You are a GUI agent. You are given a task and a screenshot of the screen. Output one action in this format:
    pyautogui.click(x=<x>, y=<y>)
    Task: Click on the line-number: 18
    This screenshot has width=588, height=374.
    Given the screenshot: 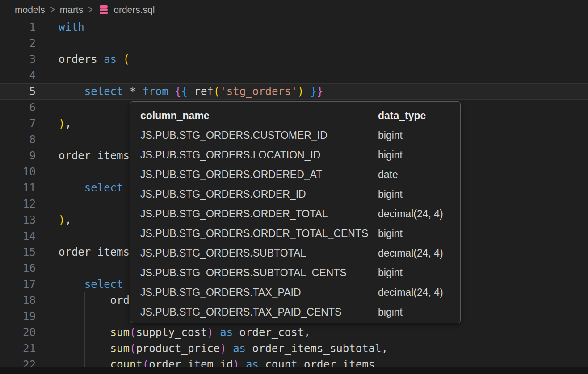 What is the action you would take?
    pyautogui.click(x=18, y=300)
    